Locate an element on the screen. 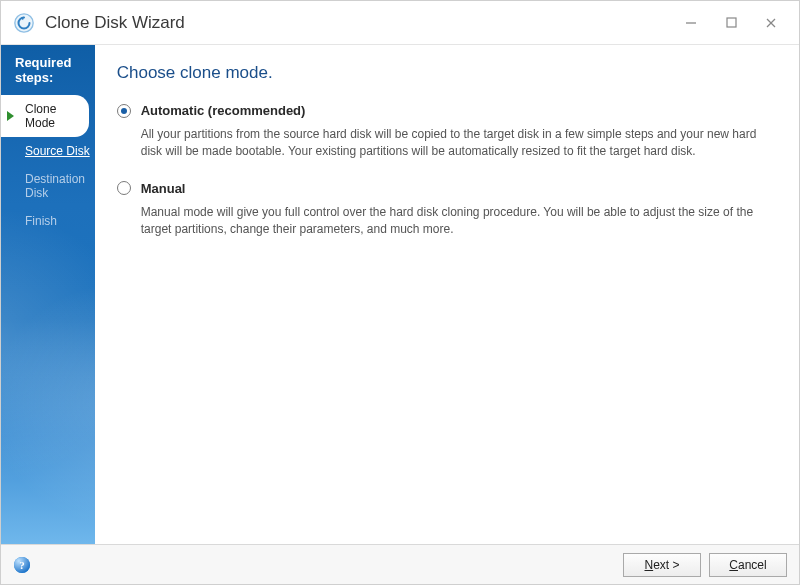  help-icon: ? is located at coordinates (22, 565).